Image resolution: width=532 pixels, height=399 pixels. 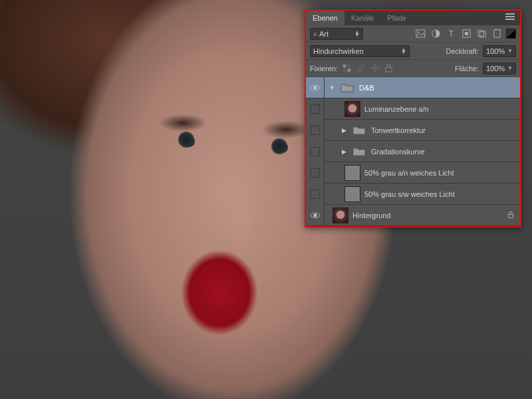 I want to click on layer-row: 50% grau s/w weiches Licht, so click(x=413, y=194).